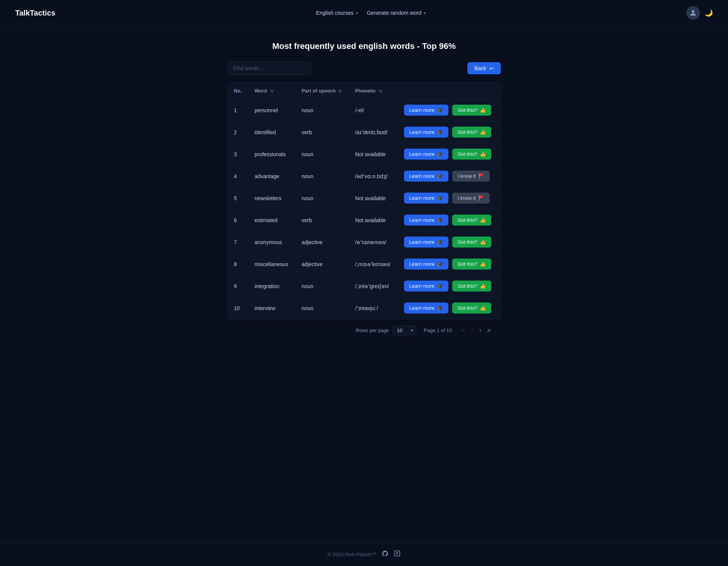 The width and height of the screenshot is (728, 566). Describe the element at coordinates (357, 13) in the screenshot. I see `chevron-down-icon: ▾` at that location.